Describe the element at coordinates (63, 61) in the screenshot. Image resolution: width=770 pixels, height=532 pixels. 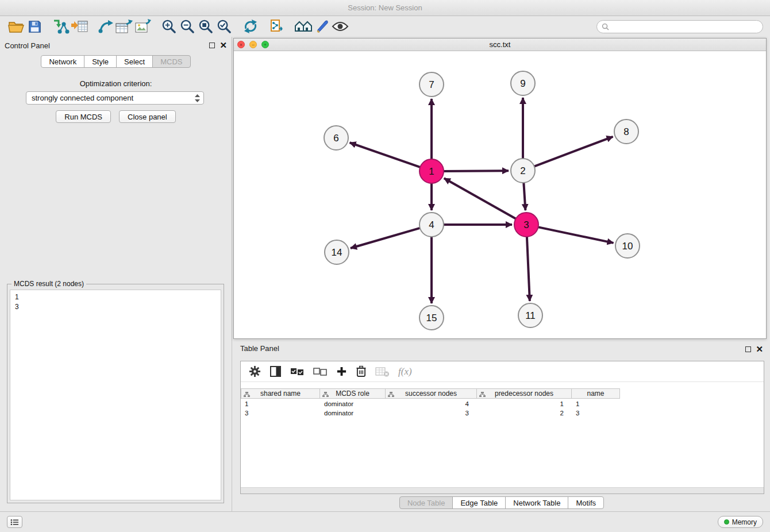
I see `tab-network: Network` at that location.